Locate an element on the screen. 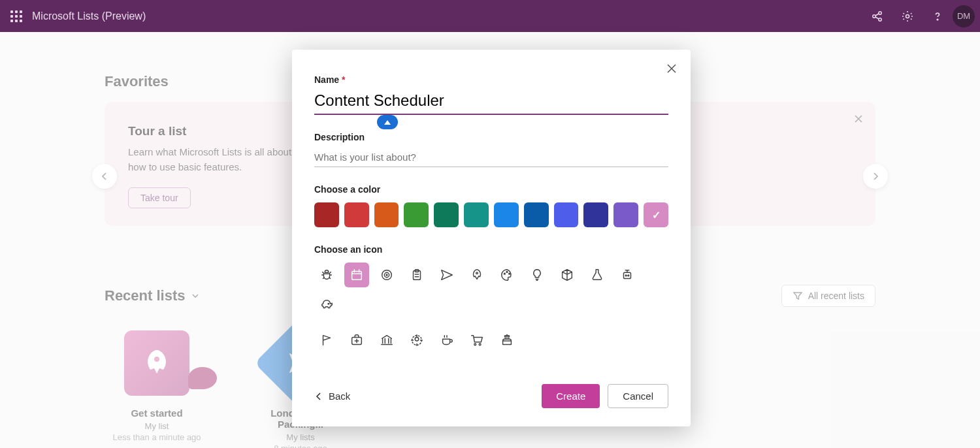  color-swatch-navy is located at coordinates (596, 215).